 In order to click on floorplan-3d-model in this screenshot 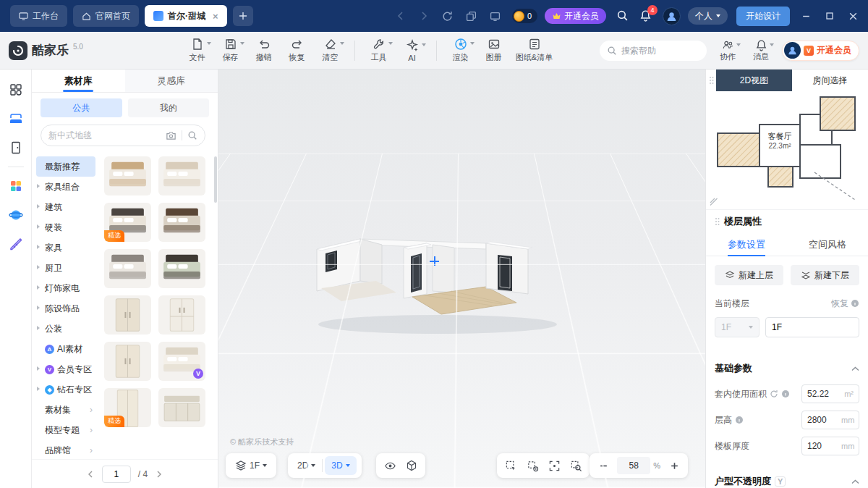, I will do `click(434, 277)`.